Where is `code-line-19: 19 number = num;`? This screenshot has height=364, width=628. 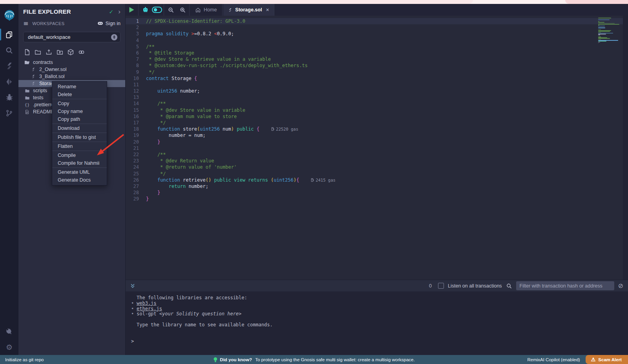 code-line-19: 19 number = num; is located at coordinates (377, 135).